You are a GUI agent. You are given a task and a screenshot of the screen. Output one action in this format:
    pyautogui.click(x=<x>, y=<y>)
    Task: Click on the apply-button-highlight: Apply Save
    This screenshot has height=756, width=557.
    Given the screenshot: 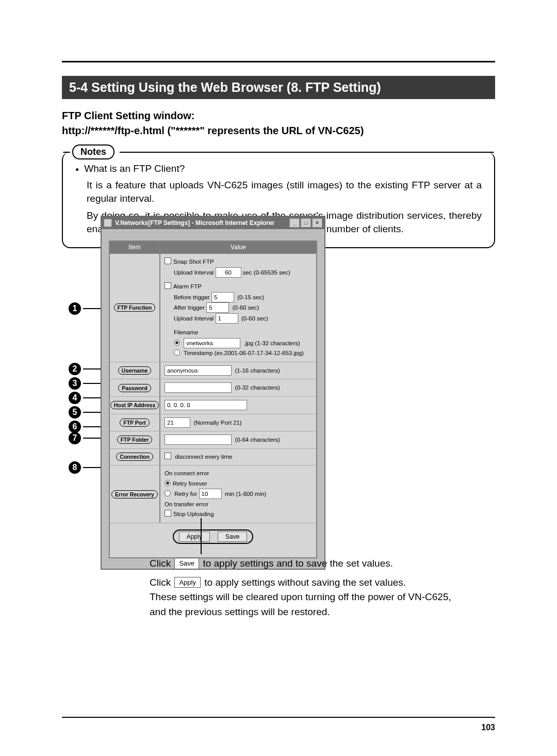 What is the action you would take?
    pyautogui.click(x=214, y=537)
    